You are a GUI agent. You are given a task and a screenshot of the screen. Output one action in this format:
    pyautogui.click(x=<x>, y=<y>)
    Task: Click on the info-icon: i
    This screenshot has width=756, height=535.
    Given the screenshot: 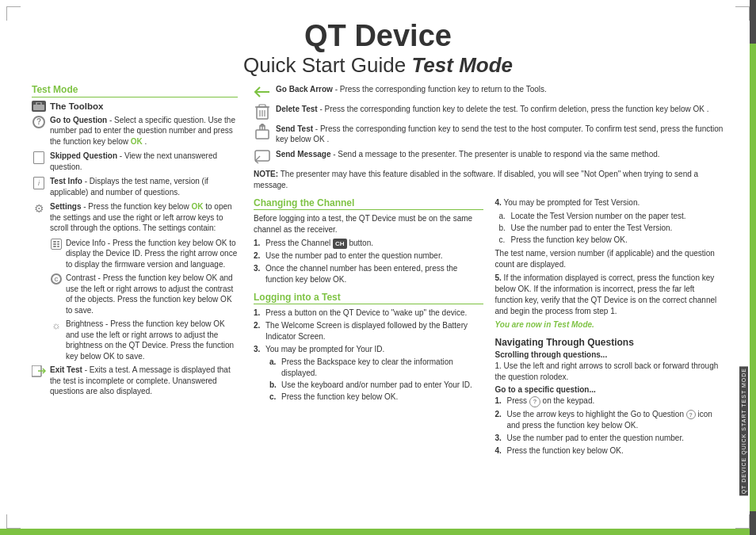 What is the action you would take?
    pyautogui.click(x=39, y=183)
    